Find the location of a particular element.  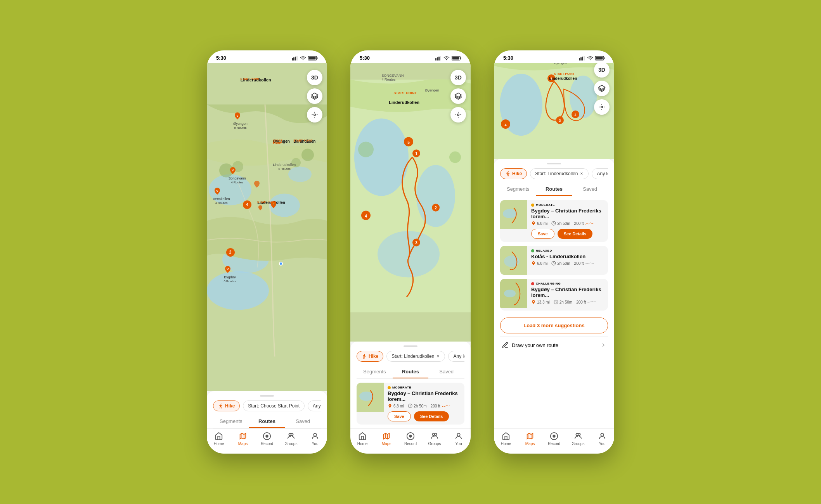

signal-icon is located at coordinates (295, 58).